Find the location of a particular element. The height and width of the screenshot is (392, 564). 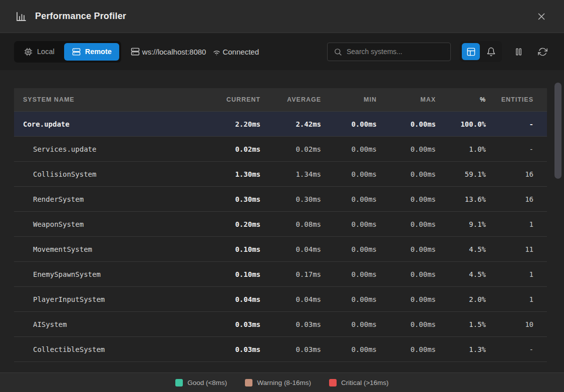

legend-label: Critical (>16ms) is located at coordinates (365, 382).